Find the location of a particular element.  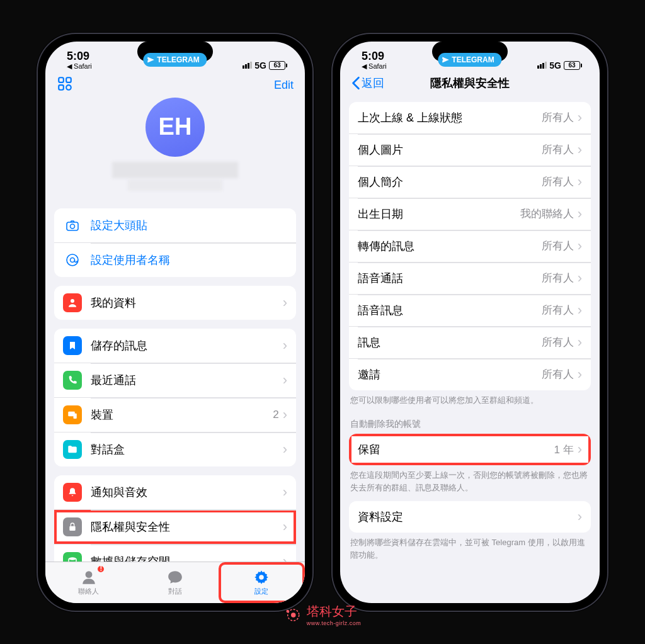

profile-photo-row: 個人圖片所有人› is located at coordinates (470, 150).